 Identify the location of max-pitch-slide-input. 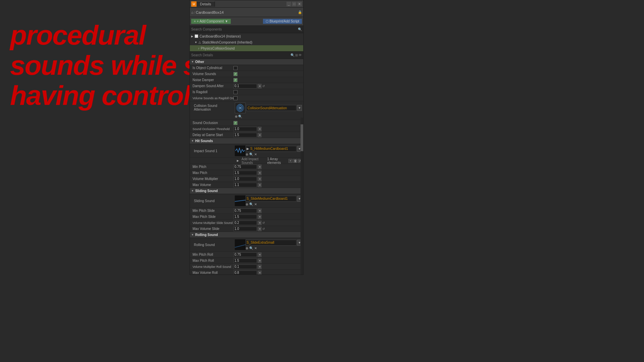
(245, 217).